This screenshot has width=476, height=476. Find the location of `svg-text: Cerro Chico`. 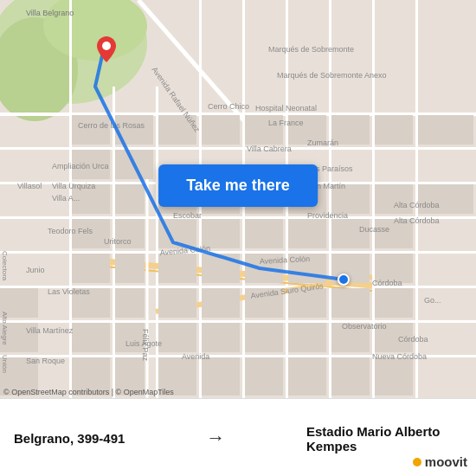

svg-text: Cerro Chico is located at coordinates (228, 106).